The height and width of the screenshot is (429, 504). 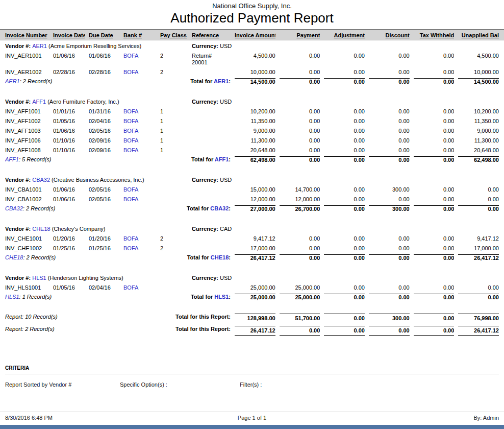 I want to click on report-total-unapplied-bal: 26,417.12, so click(x=478, y=331).